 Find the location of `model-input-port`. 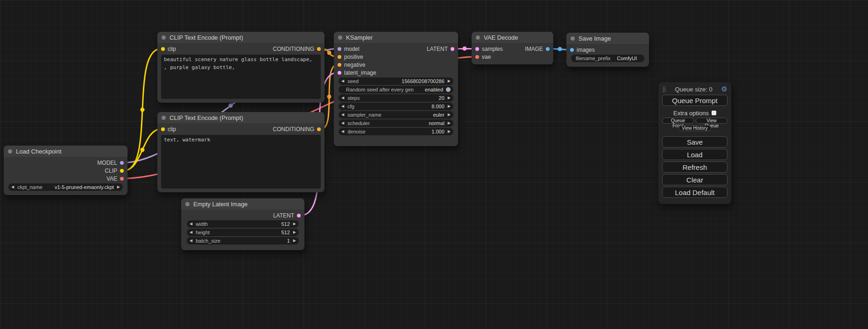

model-input-port is located at coordinates (339, 49).